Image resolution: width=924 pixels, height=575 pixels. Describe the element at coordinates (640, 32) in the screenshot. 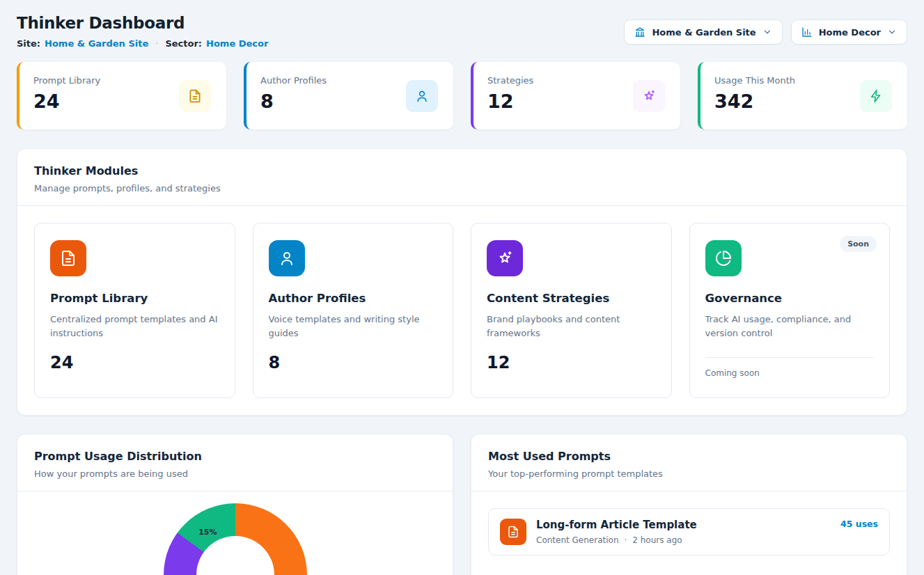

I see `building-icon` at that location.